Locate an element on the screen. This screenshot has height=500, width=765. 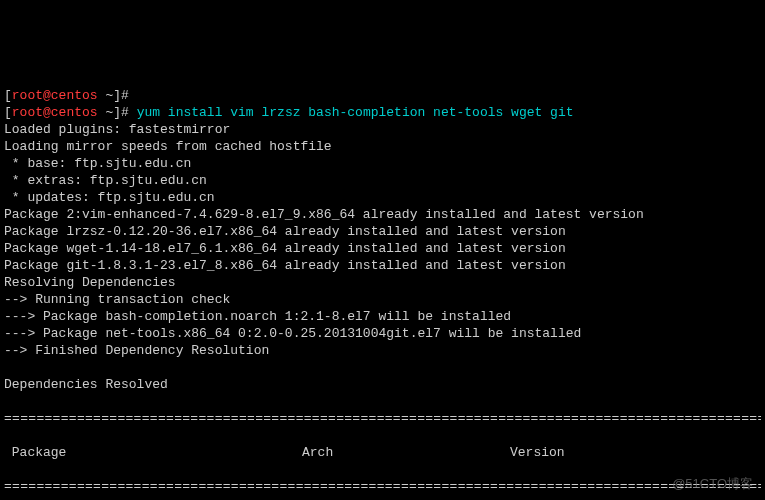
output-line: * extras: ftp.sjtu.edu.cn is located at coordinates (106, 180).